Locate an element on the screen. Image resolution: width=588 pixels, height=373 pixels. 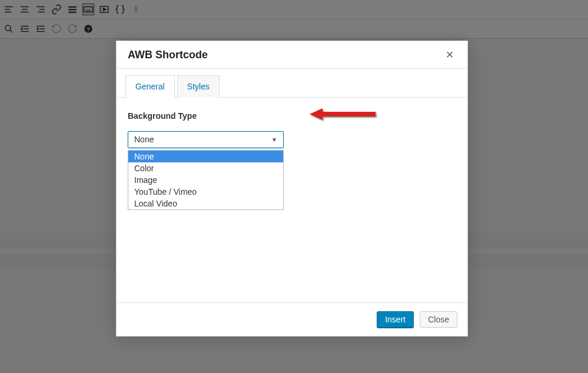
option-image: Image is located at coordinates (206, 180).